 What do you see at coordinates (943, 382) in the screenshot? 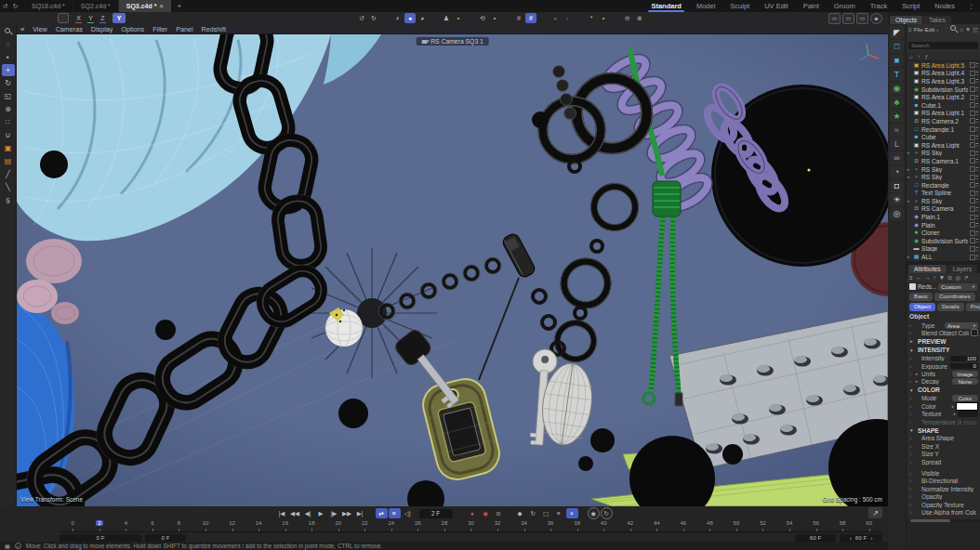
I see `attribute-row: ○ ▸ Decay None` at bounding box center [943, 382].